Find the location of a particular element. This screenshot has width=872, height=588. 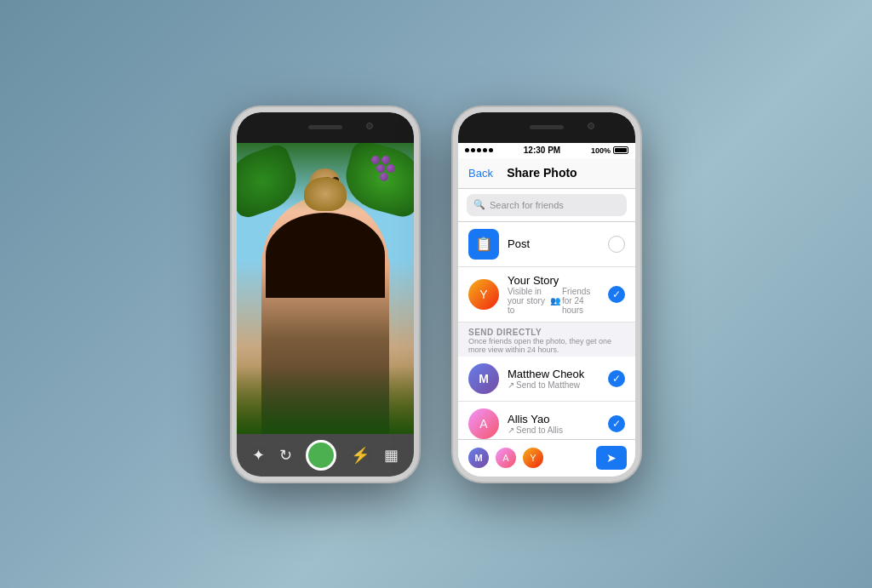

nav-title: Share Photo is located at coordinates (542, 173).